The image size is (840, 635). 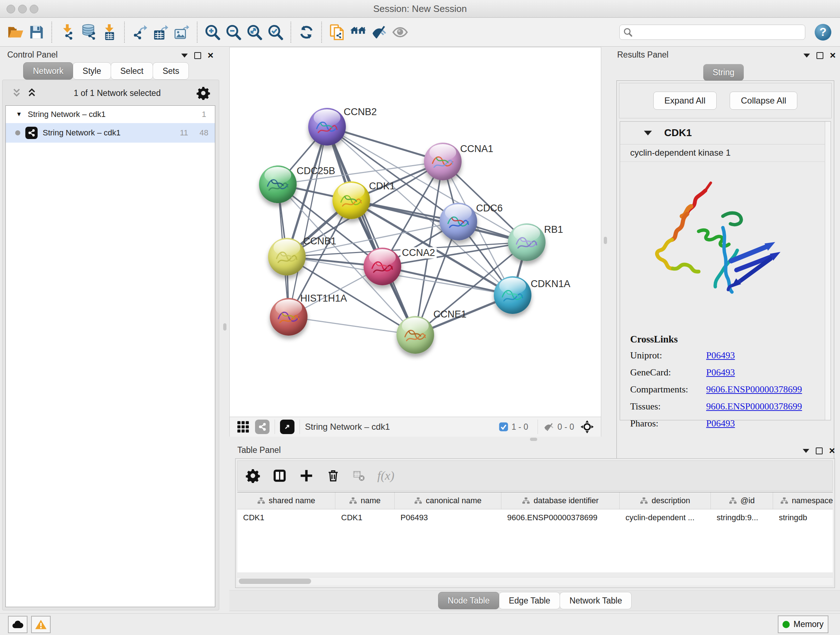 I want to click on export-table-button, so click(x=161, y=32).